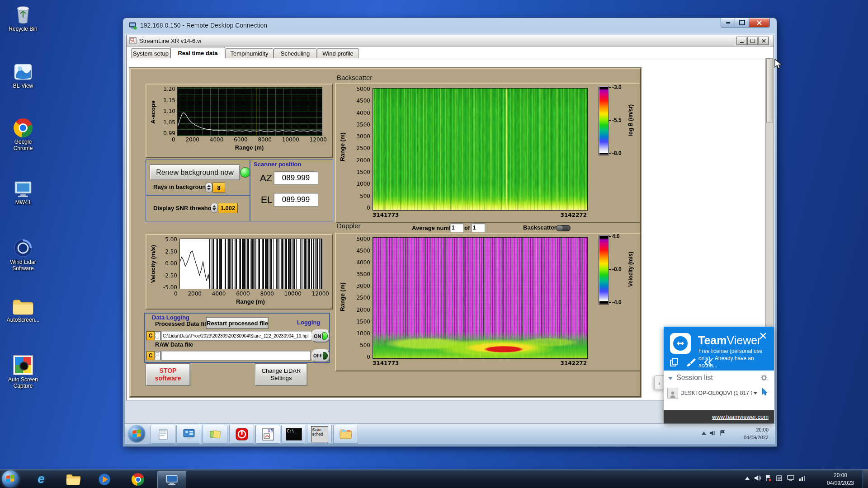 The height and width of the screenshot is (488, 868). I want to click on rdp-minimize-button, so click(728, 23).